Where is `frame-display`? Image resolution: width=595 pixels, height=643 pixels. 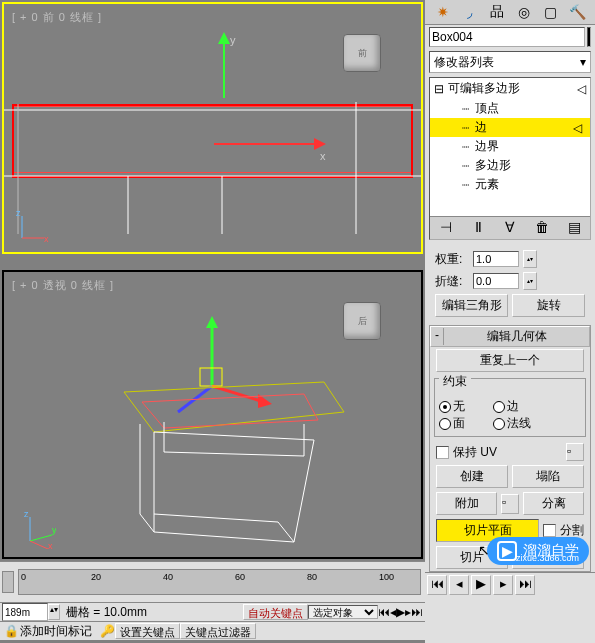
frame-display is located at coordinates (25, 612).